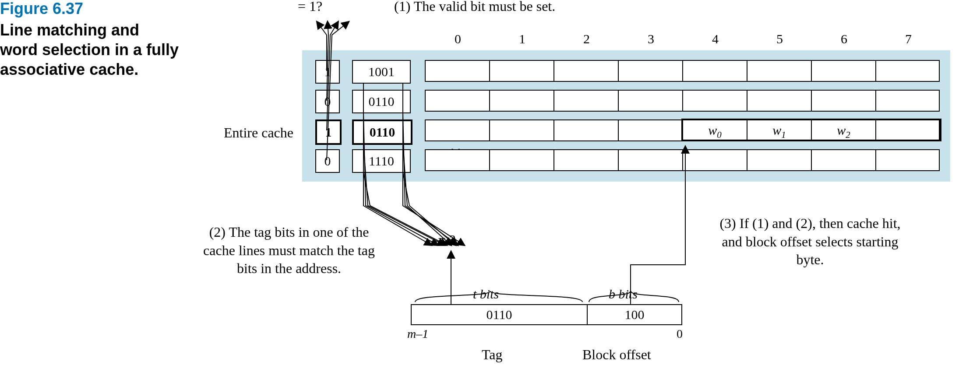 The image size is (980, 372). What do you see at coordinates (635, 315) in the screenshot?
I see `address-offset: 100` at bounding box center [635, 315].